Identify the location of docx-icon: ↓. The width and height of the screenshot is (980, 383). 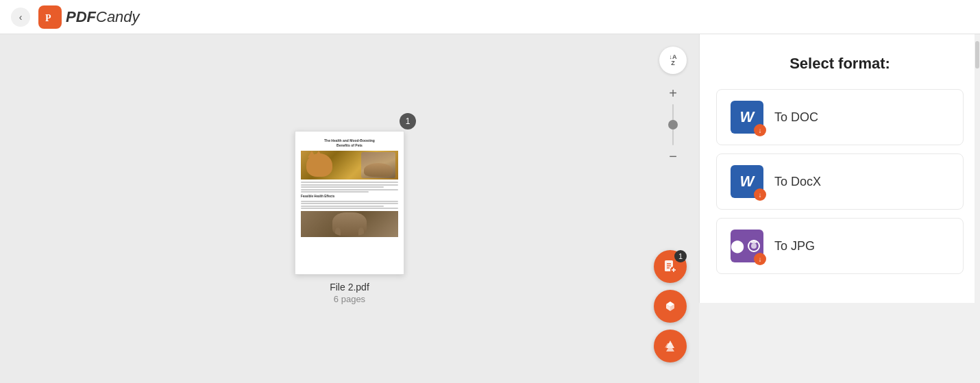
(747, 182).